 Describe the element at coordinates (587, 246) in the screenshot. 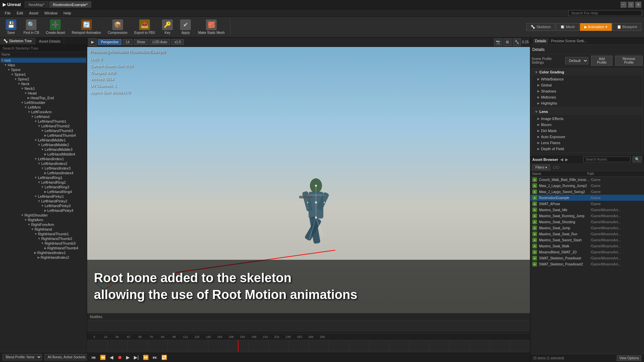

I see `asset-browser-item: A Maximo_Swat_Walk /Game/MixamoAni...` at that location.